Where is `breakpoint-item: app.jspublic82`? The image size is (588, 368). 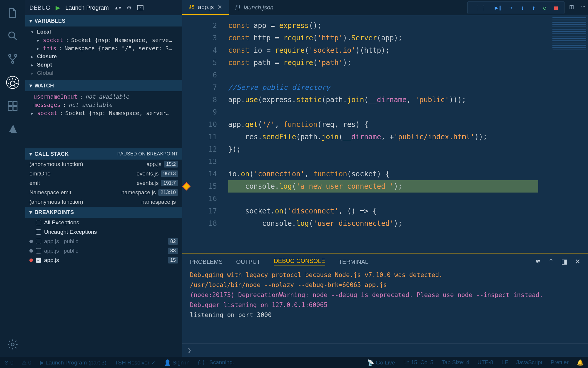
breakpoint-item: app.jspublic82 is located at coordinates (104, 241).